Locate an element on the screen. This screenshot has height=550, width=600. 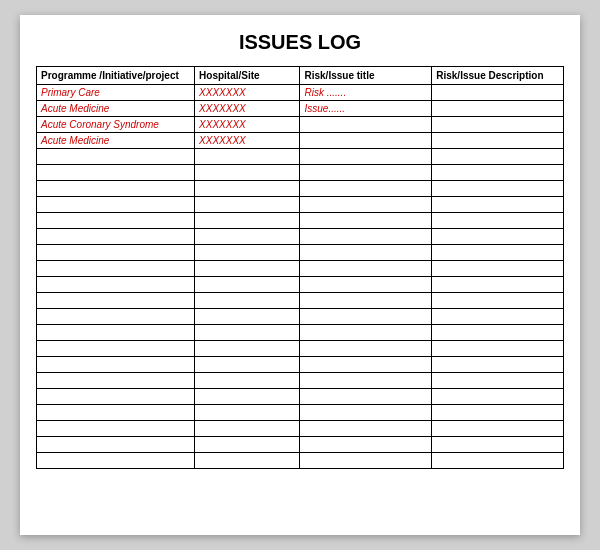
table-row: Acute Coronary SyndromeXXXXXXX is located at coordinates (300, 125).